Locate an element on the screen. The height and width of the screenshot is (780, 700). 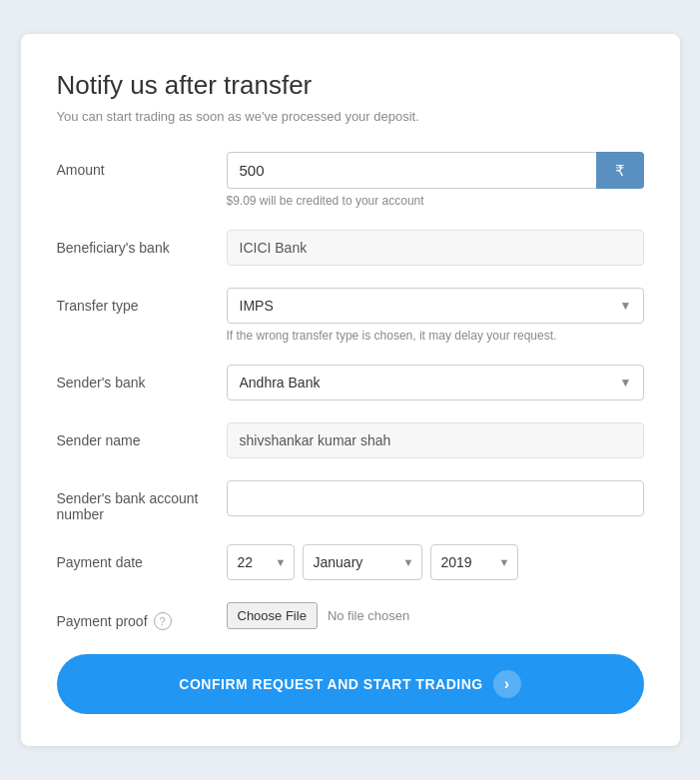
confirm-button-label: CONFIRM REQUEST AND START TRADING is located at coordinates (331, 684).